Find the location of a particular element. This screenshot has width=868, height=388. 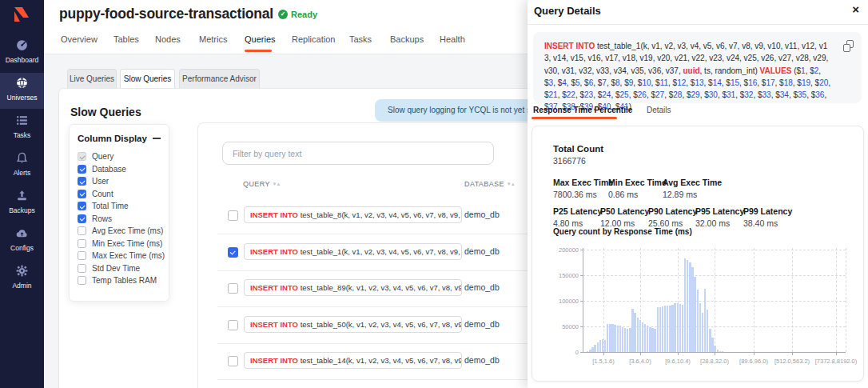

status-text: Ready is located at coordinates (304, 14).